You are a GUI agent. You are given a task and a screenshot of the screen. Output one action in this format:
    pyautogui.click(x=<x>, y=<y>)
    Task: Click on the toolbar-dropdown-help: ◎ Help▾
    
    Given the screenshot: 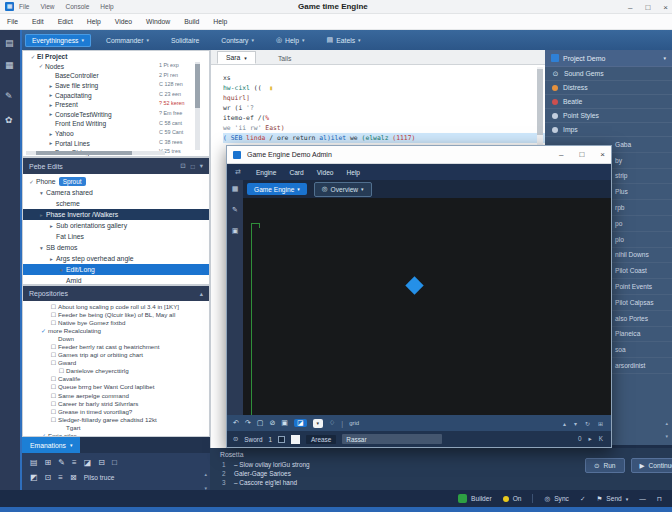 What is the action you would take?
    pyautogui.click(x=290, y=40)
    